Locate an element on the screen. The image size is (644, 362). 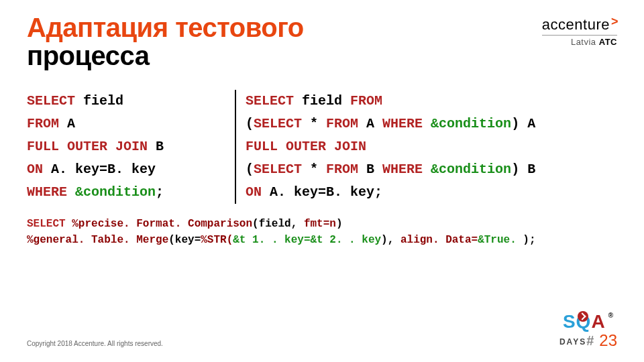
sqa-q: Q is located at coordinates (584, 322).